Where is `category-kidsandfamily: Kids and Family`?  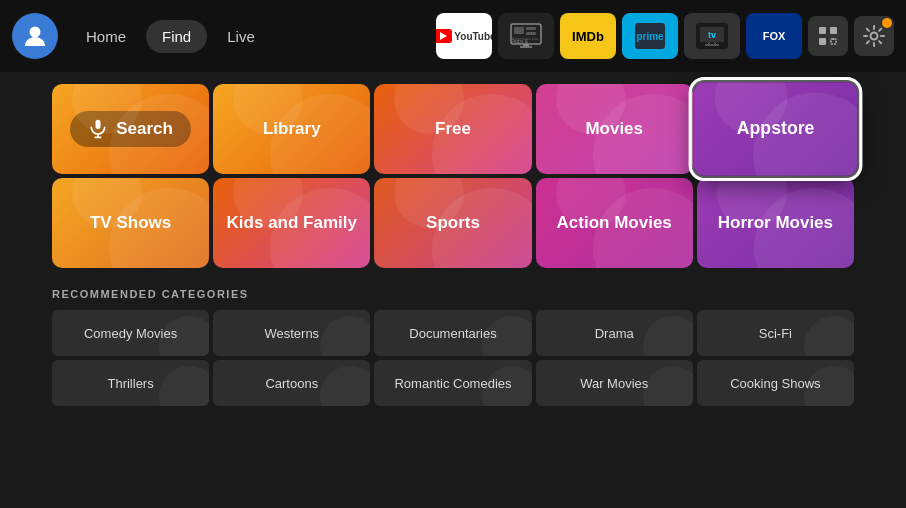
category-kidsandfamily: Kids and Family is located at coordinates (292, 223).